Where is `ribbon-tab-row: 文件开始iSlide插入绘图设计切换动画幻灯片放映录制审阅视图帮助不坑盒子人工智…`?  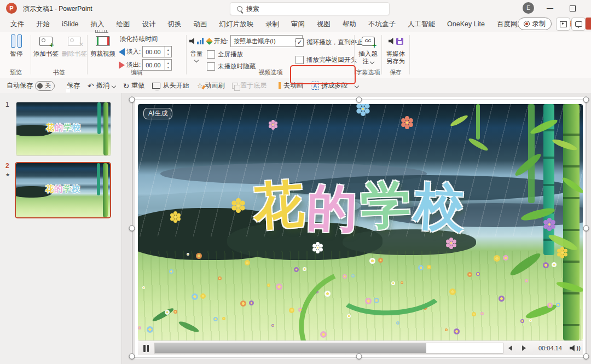 ribbon-tab-row: 文件开始iSlide插入绘图设计切换动画幻灯片放映录制审阅视图帮助不坑盒子人工智… is located at coordinates (296, 24).